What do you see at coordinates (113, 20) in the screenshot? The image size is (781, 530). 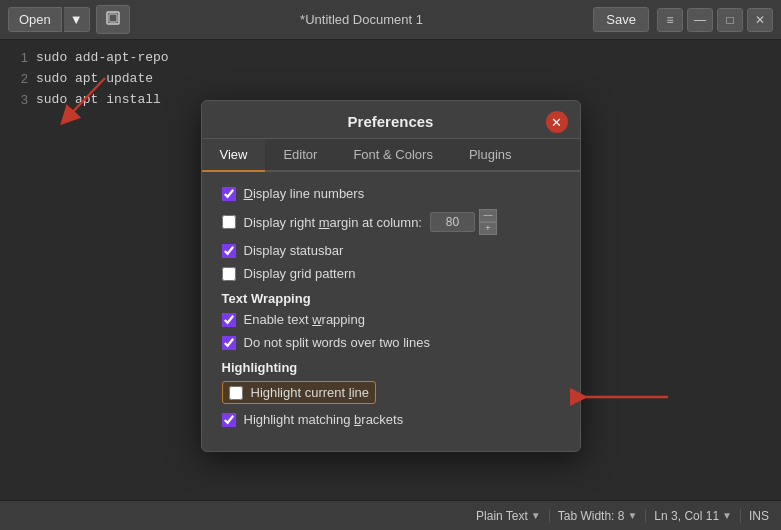 I see `pin-button` at bounding box center [113, 20].